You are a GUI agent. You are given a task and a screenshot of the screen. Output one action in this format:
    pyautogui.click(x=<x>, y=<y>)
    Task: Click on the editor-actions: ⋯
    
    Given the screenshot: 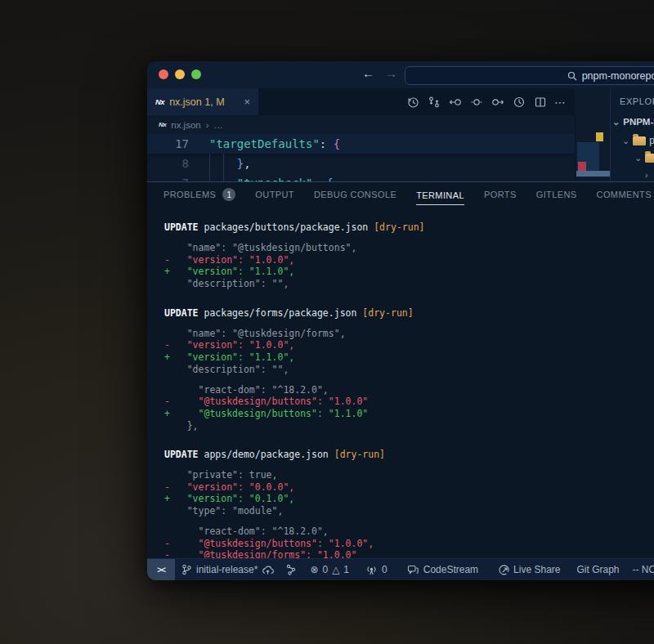 What is the action you would take?
    pyautogui.click(x=486, y=101)
    